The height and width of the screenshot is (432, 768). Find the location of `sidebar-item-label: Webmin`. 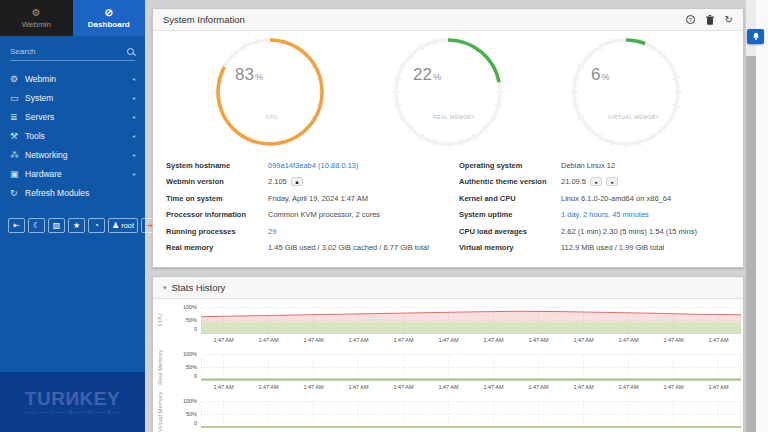

sidebar-item-label: Webmin is located at coordinates (40, 79).